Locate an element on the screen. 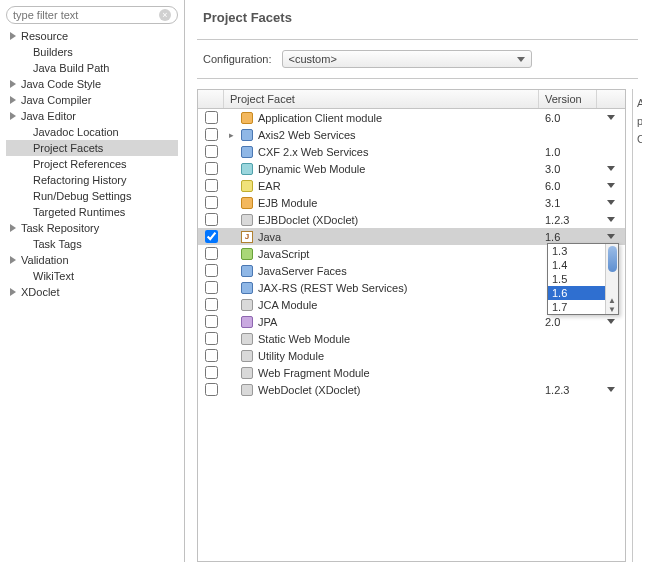 The height and width of the screenshot is (562, 650). sidebar-item-label: Java Editor is located at coordinates (48, 116).